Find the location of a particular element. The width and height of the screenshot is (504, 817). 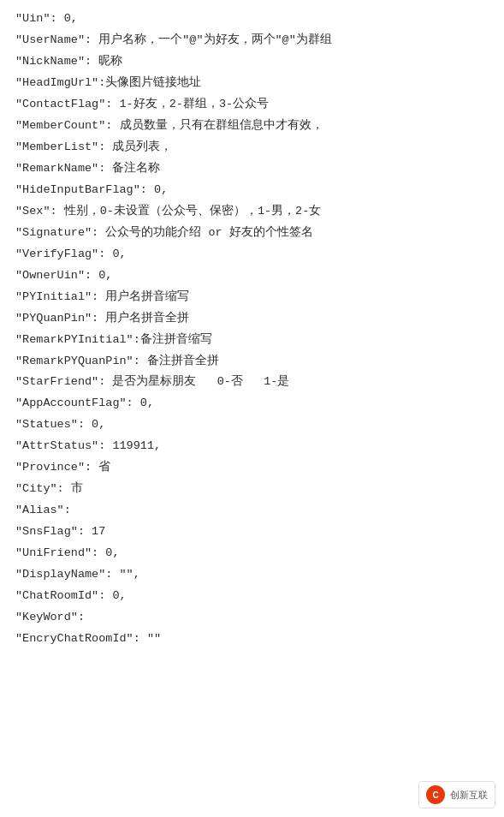

line-hideinputbarflag: "HideInputBarFlag": 0, is located at coordinates (252, 190).